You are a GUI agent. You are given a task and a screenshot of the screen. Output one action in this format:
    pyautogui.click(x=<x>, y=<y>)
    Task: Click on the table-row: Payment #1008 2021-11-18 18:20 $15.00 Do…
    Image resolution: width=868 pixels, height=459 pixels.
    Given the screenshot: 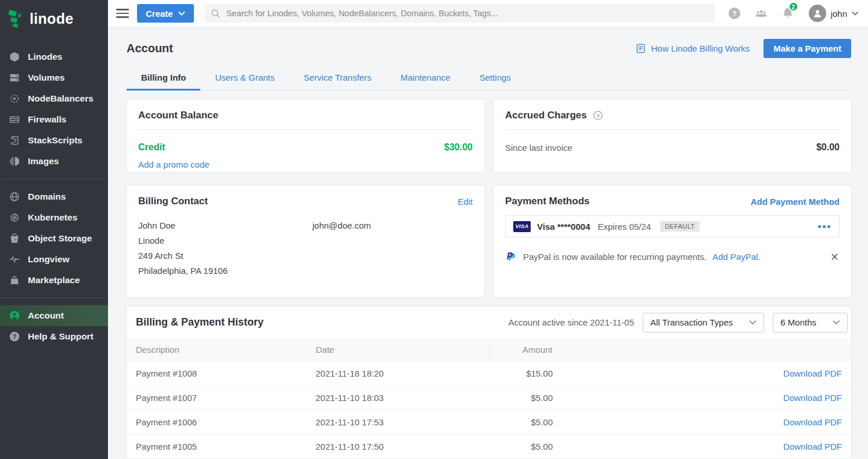 What is the action you would take?
    pyautogui.click(x=489, y=374)
    